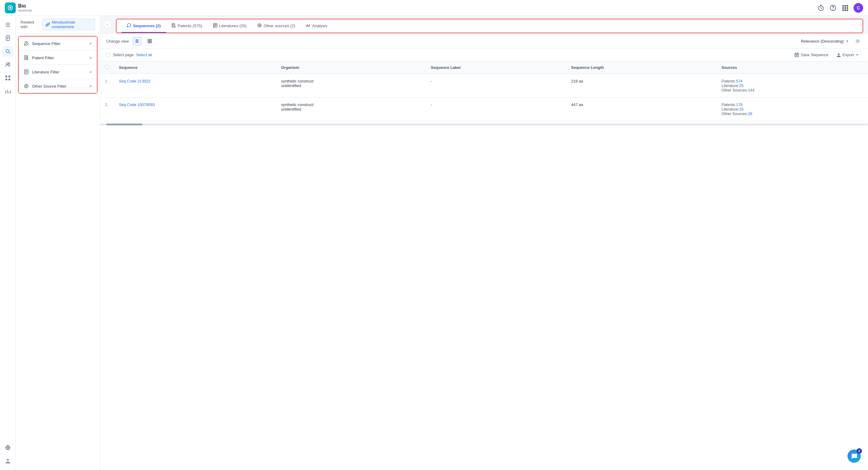  I want to click on chat-bubble-button: 2, so click(854, 456).